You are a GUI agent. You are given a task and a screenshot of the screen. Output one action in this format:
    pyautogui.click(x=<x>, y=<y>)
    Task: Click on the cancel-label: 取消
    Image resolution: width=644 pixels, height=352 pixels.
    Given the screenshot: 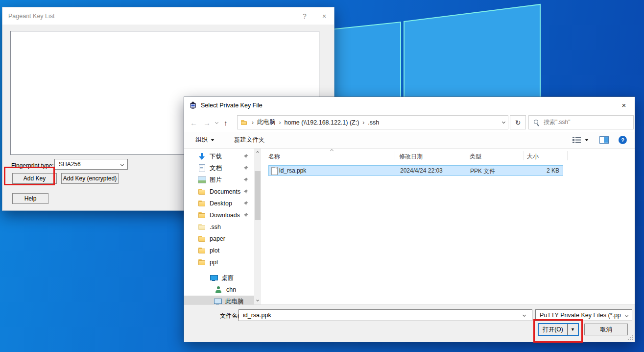 What is the action you would take?
    pyautogui.click(x=606, y=329)
    